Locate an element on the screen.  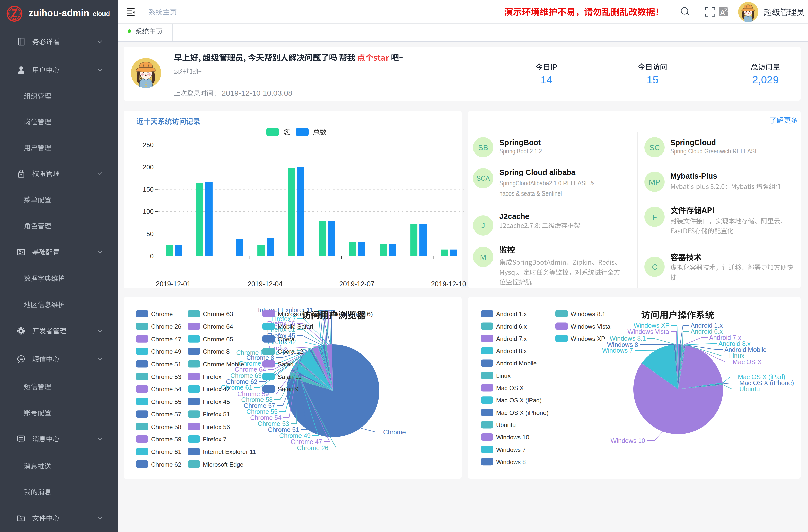
svg-text: Windows 8 is located at coordinates (511, 462).